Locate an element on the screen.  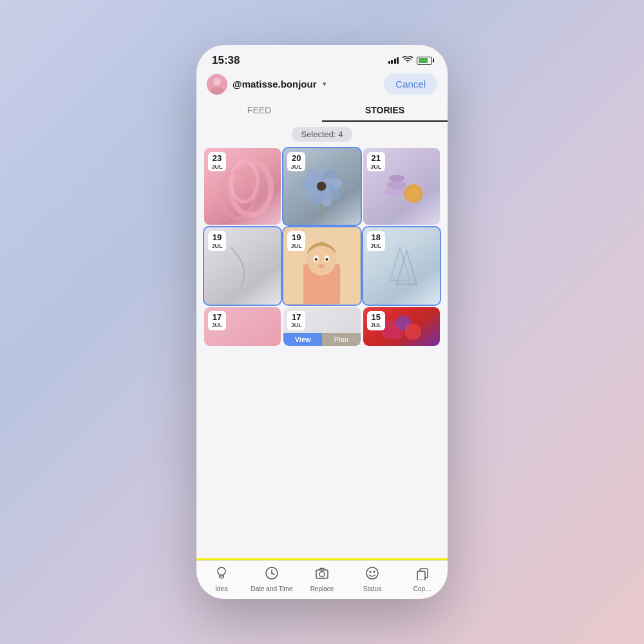
nav-label-status: Status is located at coordinates (372, 589).